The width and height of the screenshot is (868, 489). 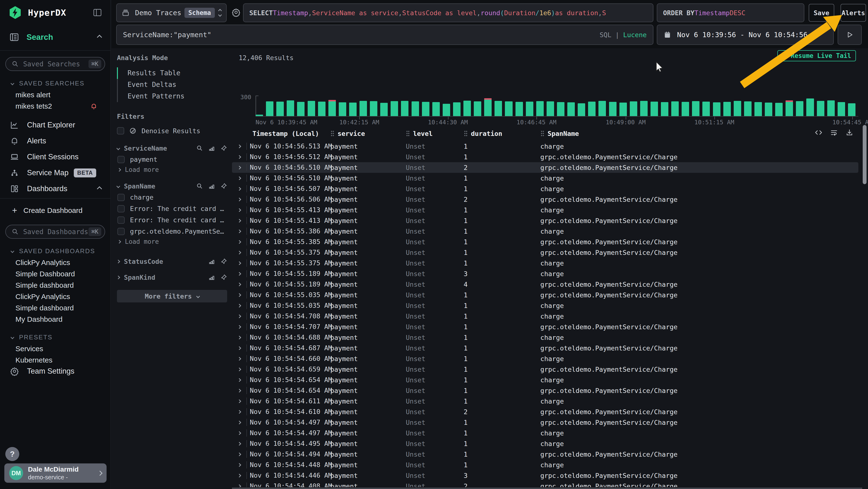 I want to click on sidebar-item-alerts: Alerts, so click(x=55, y=141).